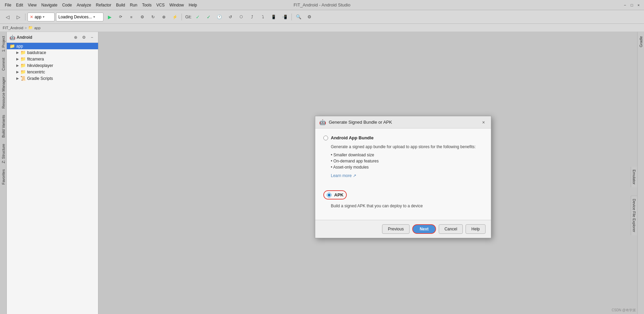 This screenshot has width=644, height=314. What do you see at coordinates (3, 44) in the screenshot?
I see `sidebar-tab-project: 1: Project` at bounding box center [3, 44].